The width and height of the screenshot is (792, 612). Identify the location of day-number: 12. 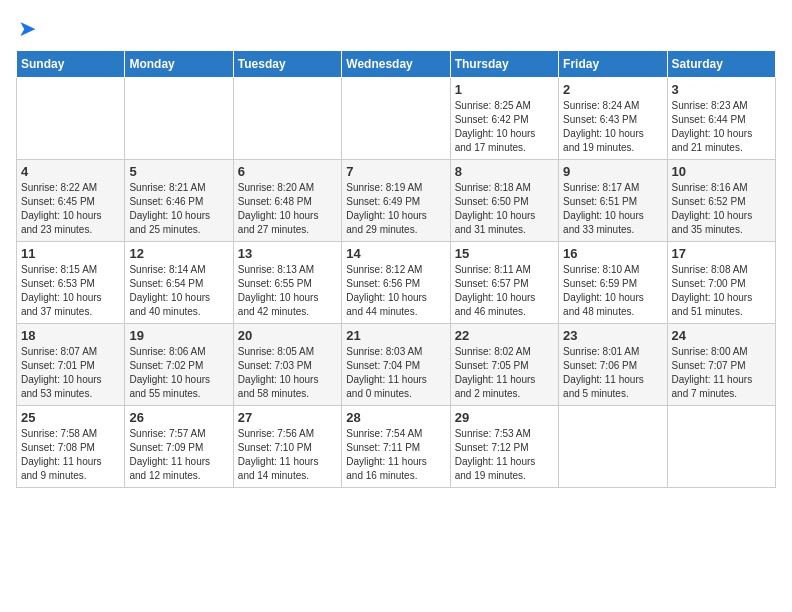
(178, 254).